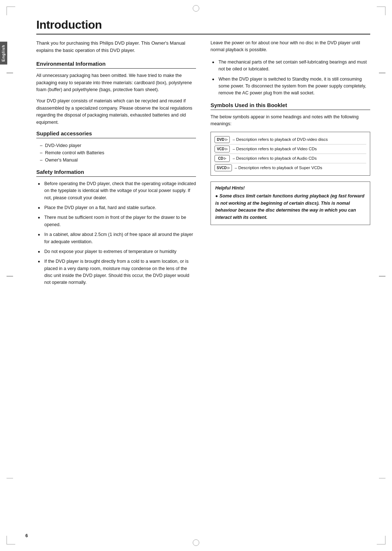 The width and height of the screenshot is (392, 551). I want to click on symbols-rule, so click(290, 110).